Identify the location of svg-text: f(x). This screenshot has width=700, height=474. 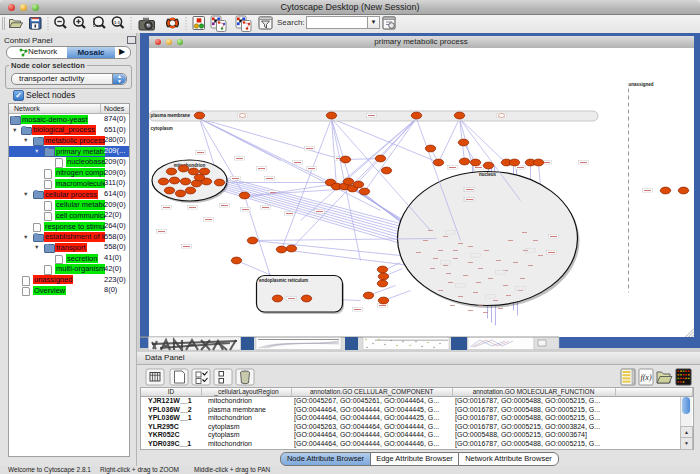
(646, 378).